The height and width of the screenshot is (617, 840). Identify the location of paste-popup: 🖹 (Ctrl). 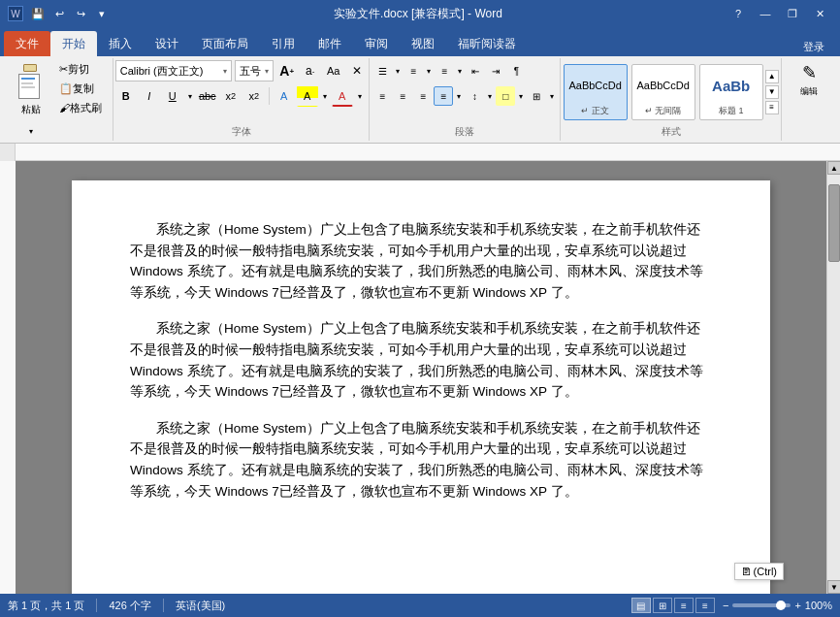
(759, 571).